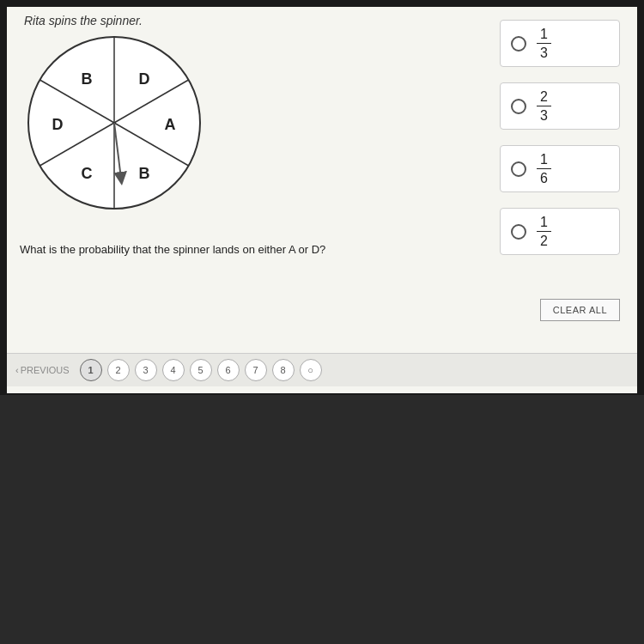  I want to click on fraction-3: 1 6, so click(544, 168).